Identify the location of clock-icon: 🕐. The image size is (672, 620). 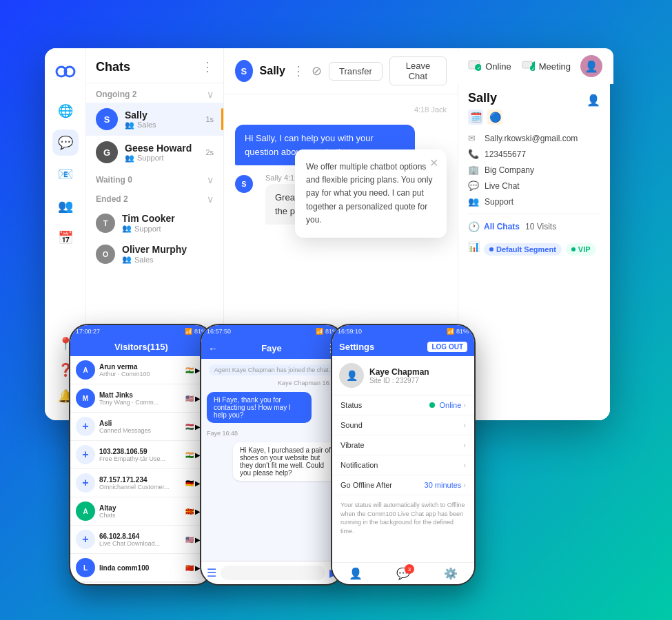
(474, 227).